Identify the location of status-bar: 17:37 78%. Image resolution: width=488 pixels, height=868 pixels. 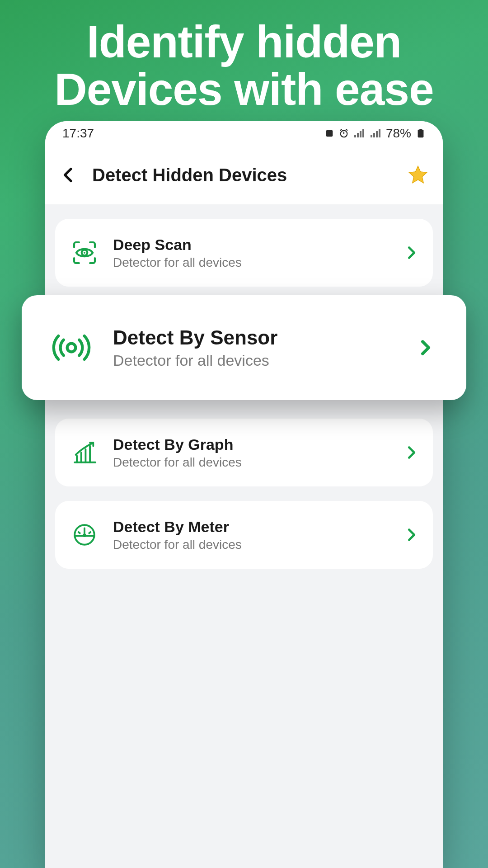
(244, 133).